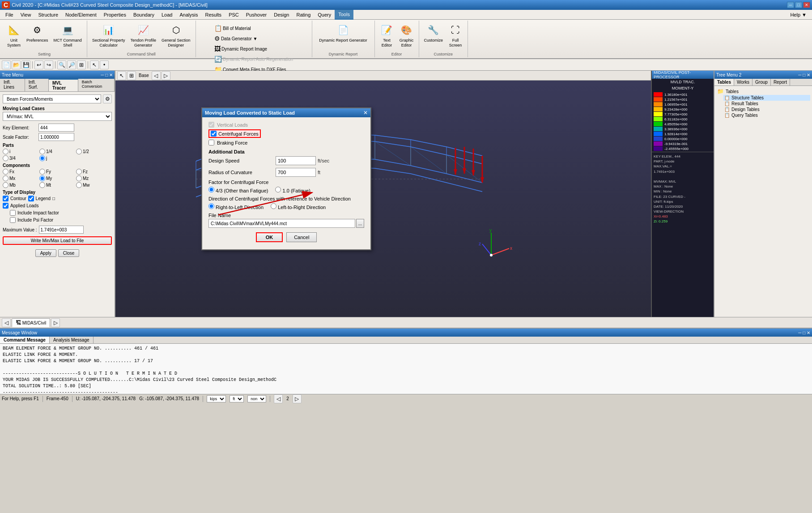 Image resolution: width=812 pixels, height=513 pixels. I want to click on part-i: i, so click(21, 151).